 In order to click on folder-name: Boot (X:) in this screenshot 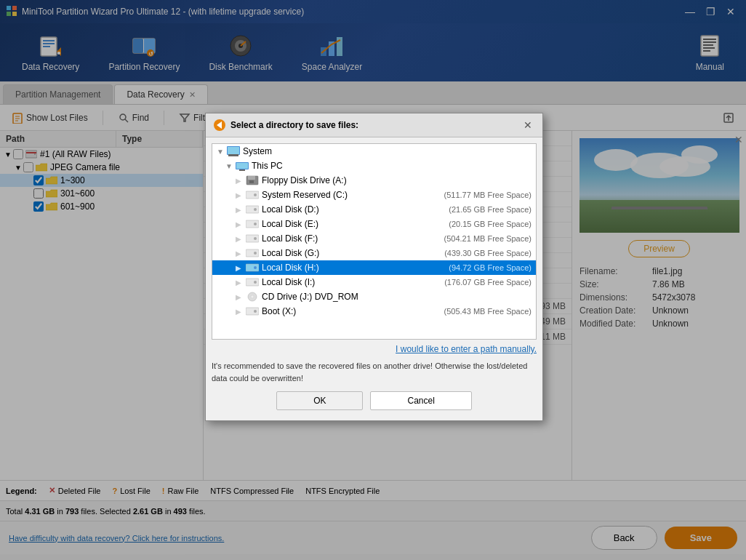, I will do `click(353, 311)`.